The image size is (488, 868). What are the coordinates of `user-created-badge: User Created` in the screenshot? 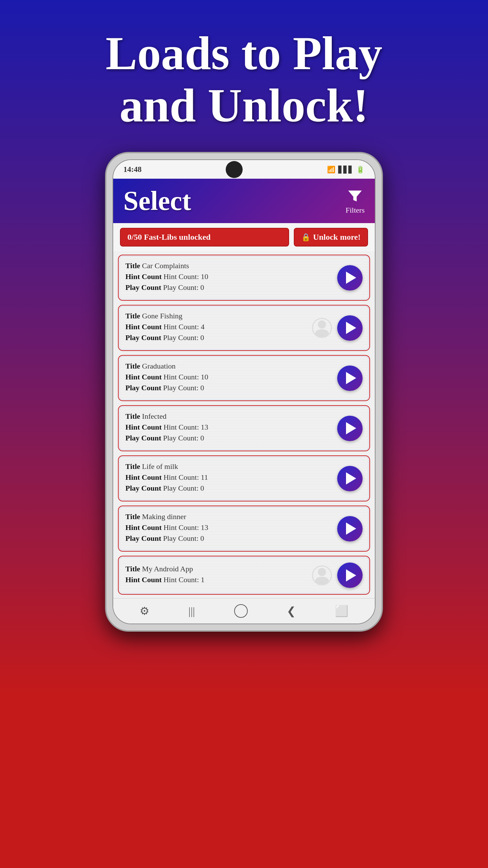 It's located at (322, 575).